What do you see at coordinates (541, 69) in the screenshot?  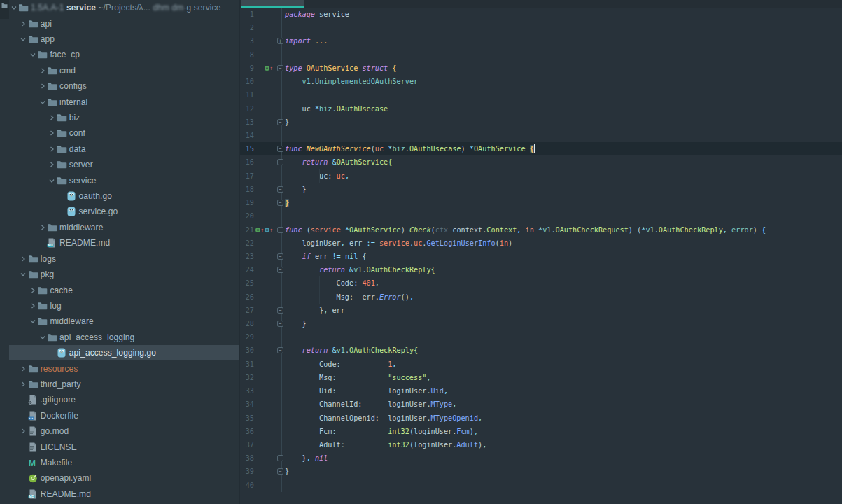 I see `code-line-9: 9↑−type OAuthService struct {` at bounding box center [541, 69].